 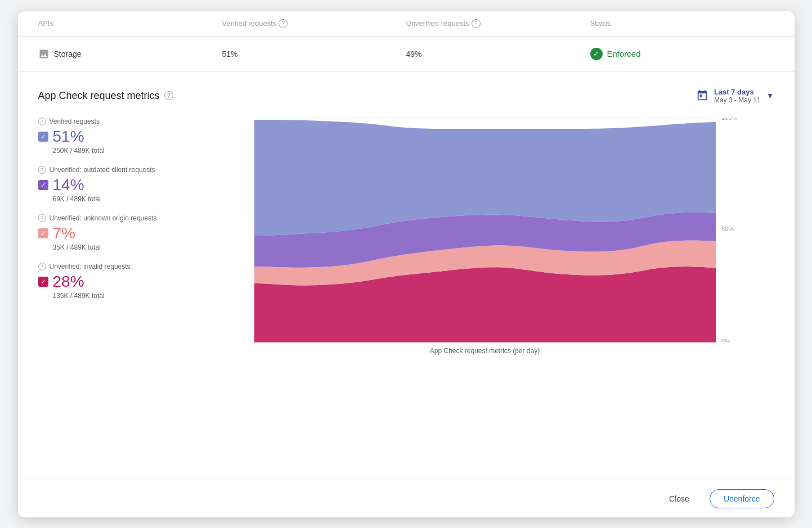 I want to click on col-status: Status, so click(x=682, y=24).